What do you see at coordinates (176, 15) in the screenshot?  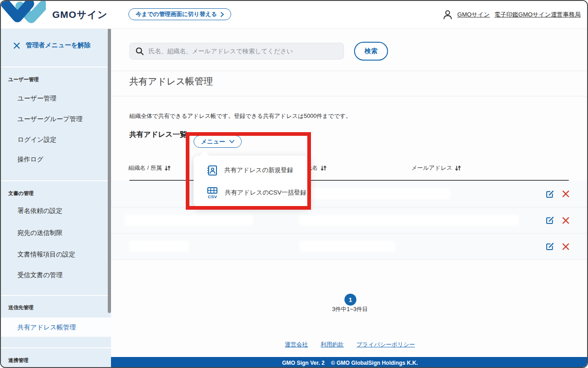 I see `switch-button-label: 今までの管理画面に切り替える` at bounding box center [176, 15].